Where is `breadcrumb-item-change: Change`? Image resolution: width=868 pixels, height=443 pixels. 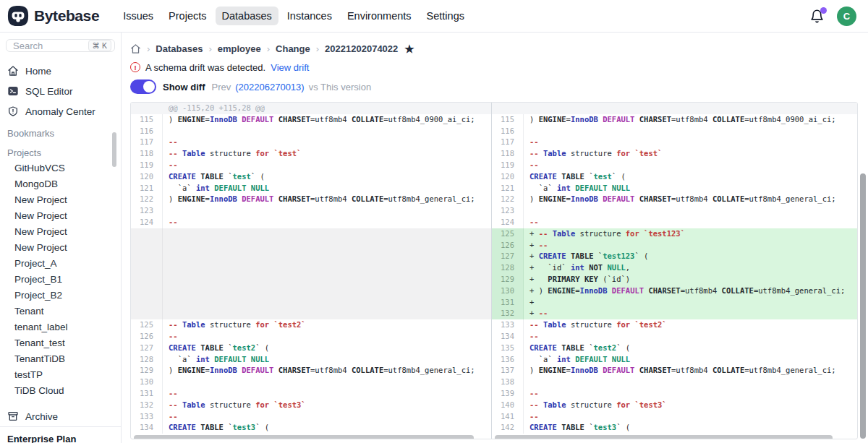 breadcrumb-item-change: Change is located at coordinates (293, 49).